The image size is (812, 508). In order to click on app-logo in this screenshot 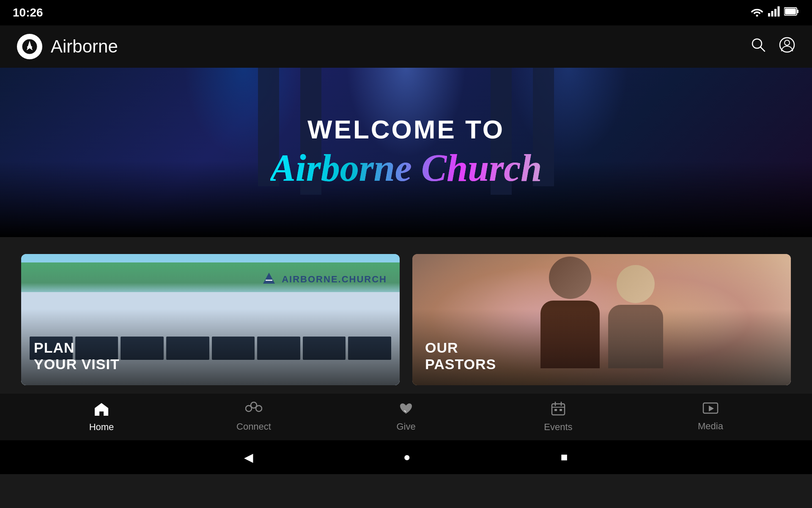, I will do `click(30, 47)`.